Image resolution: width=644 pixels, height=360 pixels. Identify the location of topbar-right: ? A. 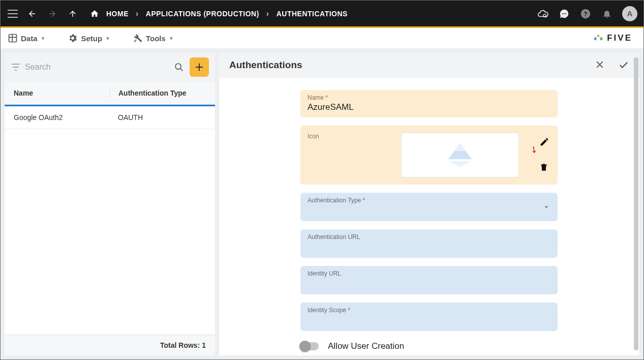
(587, 14).